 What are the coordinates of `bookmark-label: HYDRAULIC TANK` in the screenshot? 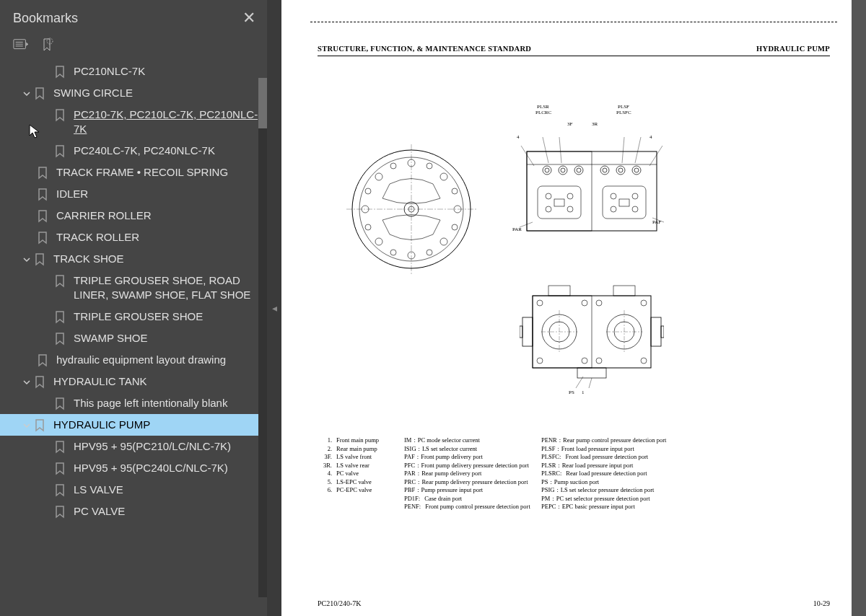 It's located at (157, 382).